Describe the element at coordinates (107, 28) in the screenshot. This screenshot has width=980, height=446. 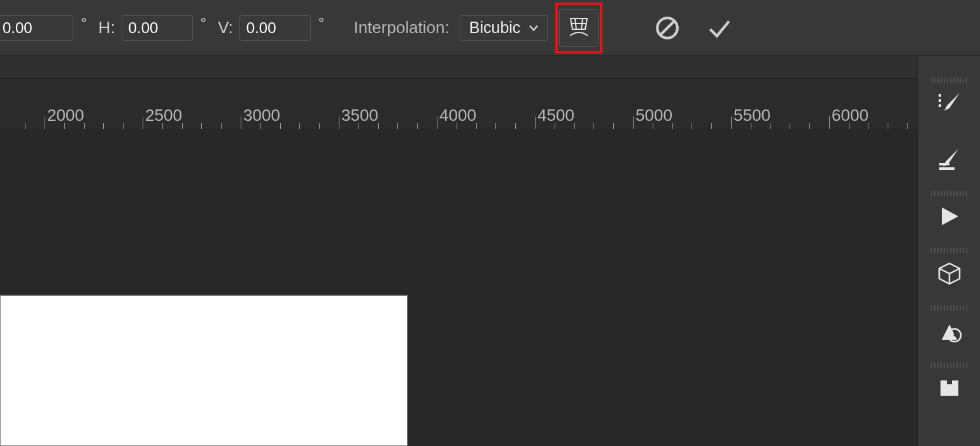
I see `skew-h-label: H:` at that location.